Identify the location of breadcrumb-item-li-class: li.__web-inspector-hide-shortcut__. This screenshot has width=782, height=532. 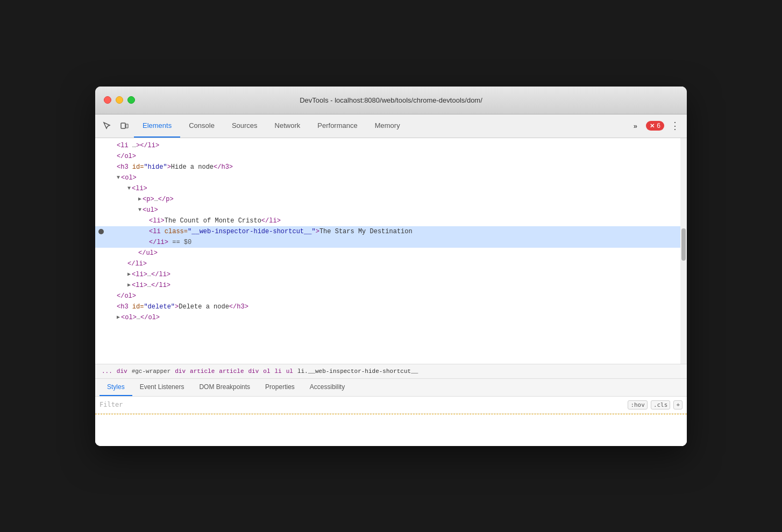
(358, 371).